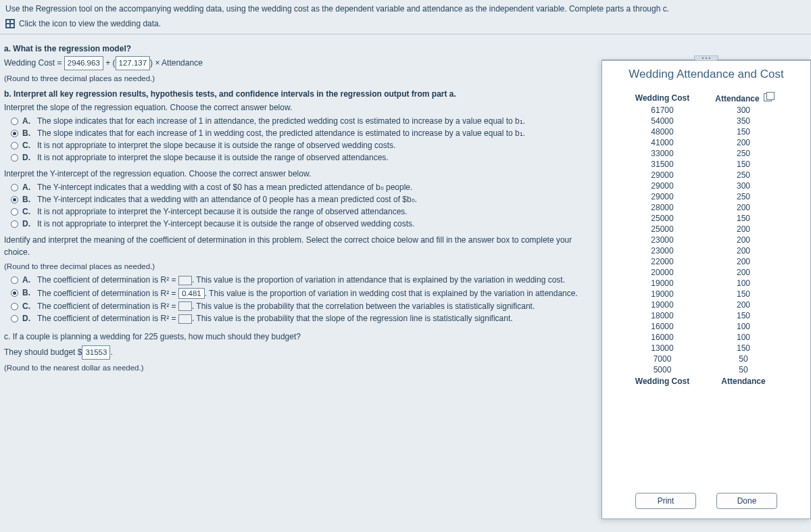  What do you see at coordinates (15, 158) in the screenshot?
I see `slope-radio-d` at bounding box center [15, 158].